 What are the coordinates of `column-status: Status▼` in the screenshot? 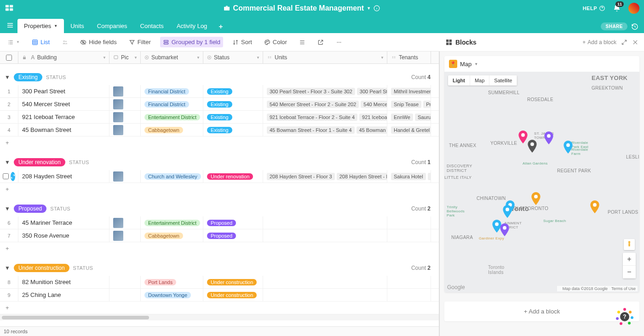 It's located at (233, 57).